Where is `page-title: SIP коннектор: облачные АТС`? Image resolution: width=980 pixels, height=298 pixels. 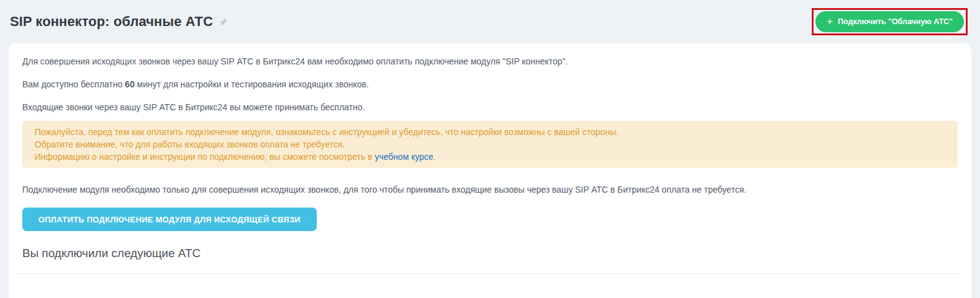 page-title: SIP коннектор: облачные АТС is located at coordinates (111, 22).